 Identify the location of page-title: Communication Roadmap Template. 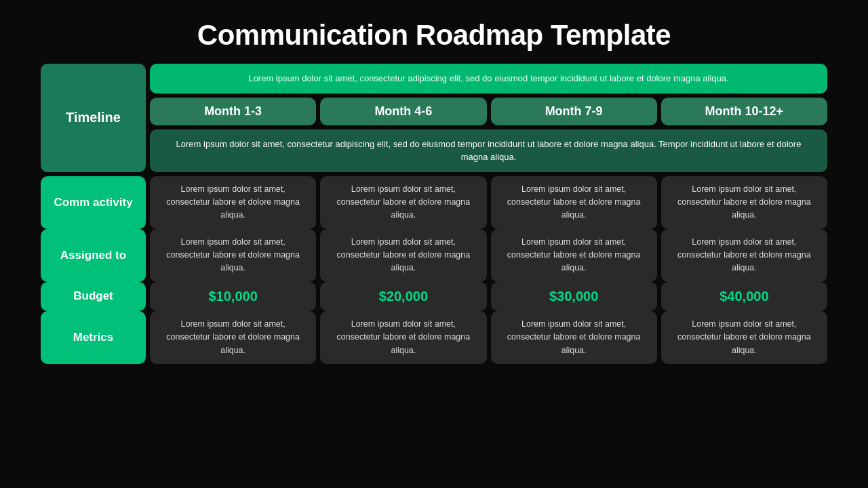
(434, 32).